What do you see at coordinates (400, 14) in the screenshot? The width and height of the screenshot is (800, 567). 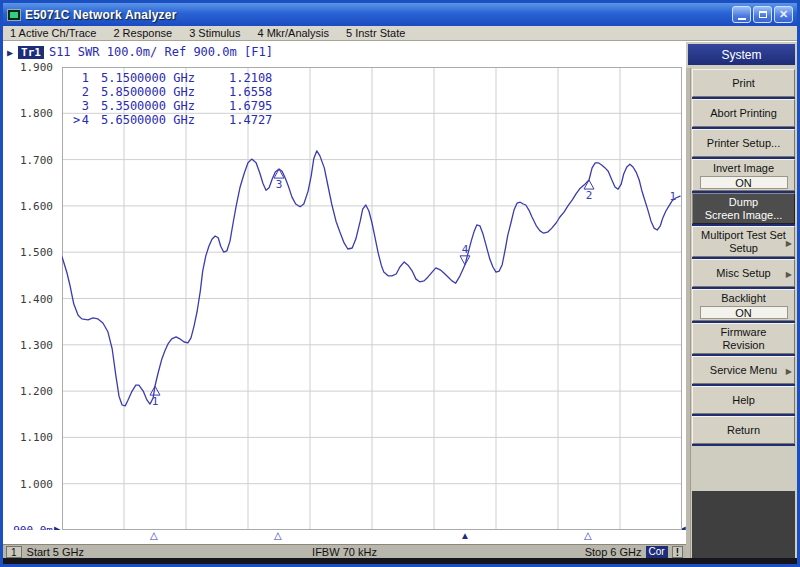 I see `titlebar: E5071C Network Analyzer ✕` at bounding box center [400, 14].